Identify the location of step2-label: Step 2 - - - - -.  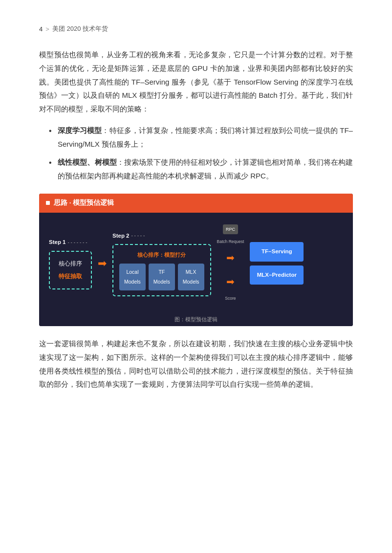
(162, 236).